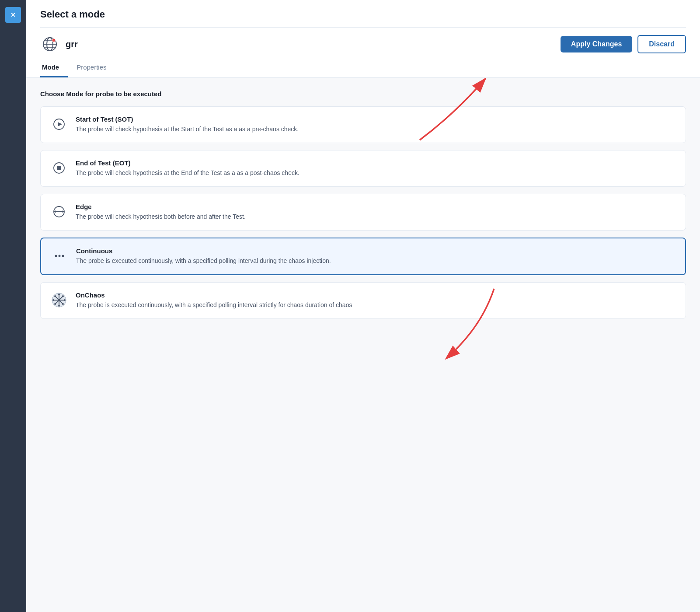  What do you see at coordinates (363, 68) in the screenshot?
I see `tabs: Mode Properties` at bounding box center [363, 68].